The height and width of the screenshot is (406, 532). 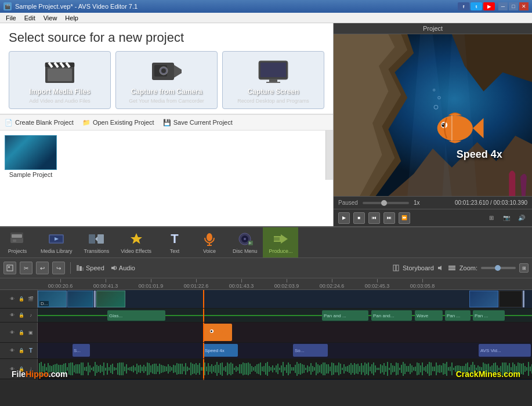 I want to click on track-lock-icon: 🔒, so click(x=21, y=299).